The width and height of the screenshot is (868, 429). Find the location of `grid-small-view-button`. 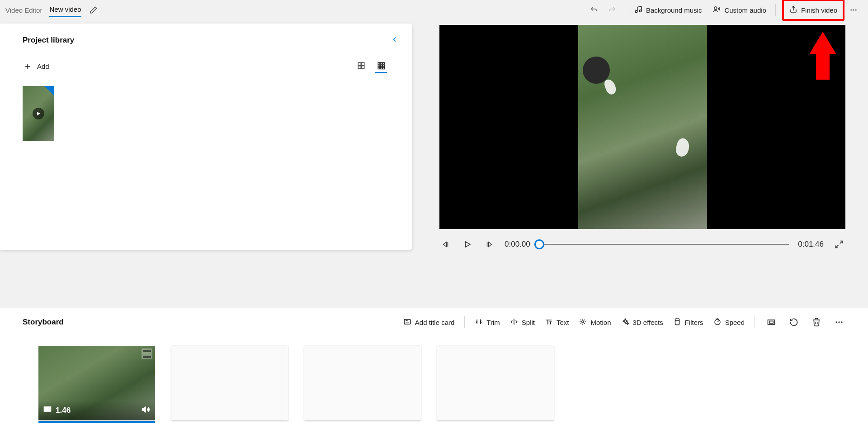

grid-small-view-button is located at coordinates (381, 66).